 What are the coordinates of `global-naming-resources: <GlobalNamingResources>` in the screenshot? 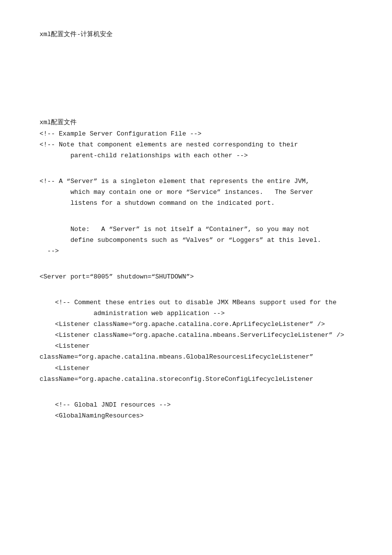 It's located at (196, 416).